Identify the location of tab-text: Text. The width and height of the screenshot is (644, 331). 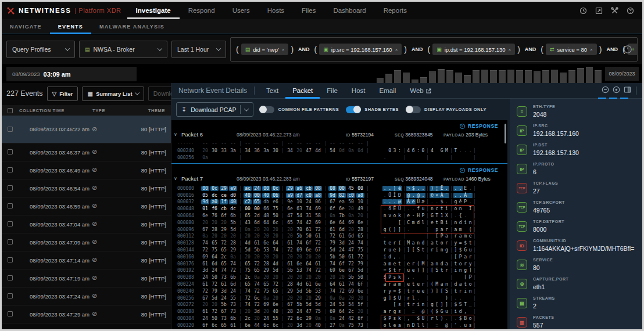
(272, 91).